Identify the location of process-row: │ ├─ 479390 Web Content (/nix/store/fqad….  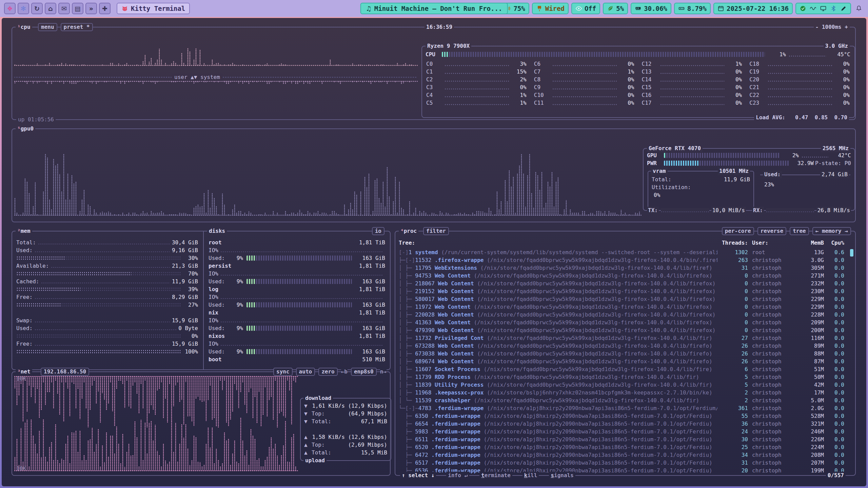
(623, 330).